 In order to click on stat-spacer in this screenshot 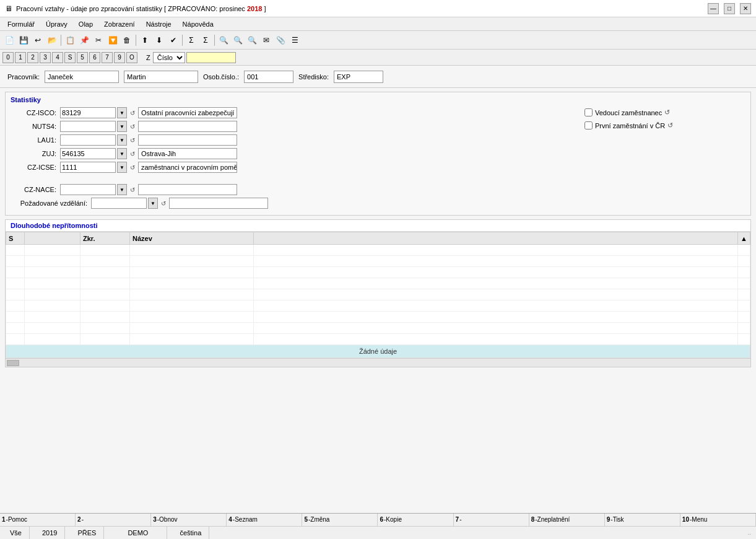, I will do `click(297, 180)`.